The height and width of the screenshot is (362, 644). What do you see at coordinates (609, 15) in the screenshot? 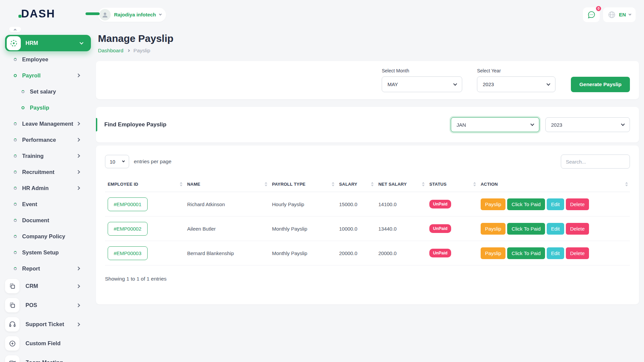
I see `topbar-actions: 0 EN` at bounding box center [609, 15].